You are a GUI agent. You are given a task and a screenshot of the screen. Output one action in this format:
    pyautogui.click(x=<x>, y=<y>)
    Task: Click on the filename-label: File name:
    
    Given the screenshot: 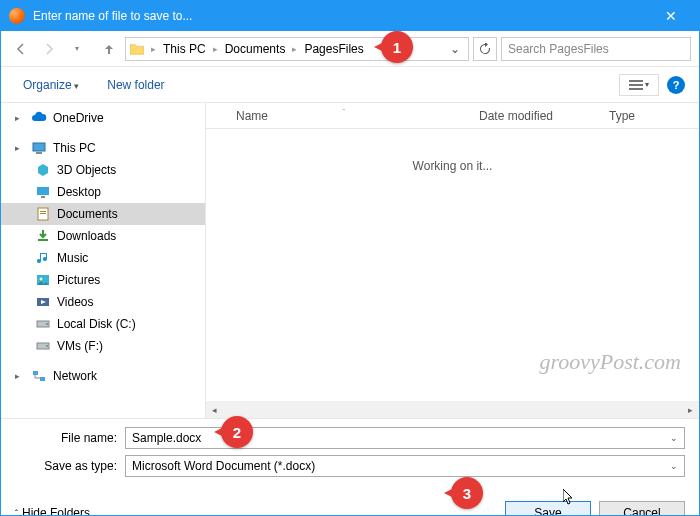 What is the action you would take?
    pyautogui.click(x=70, y=438)
    